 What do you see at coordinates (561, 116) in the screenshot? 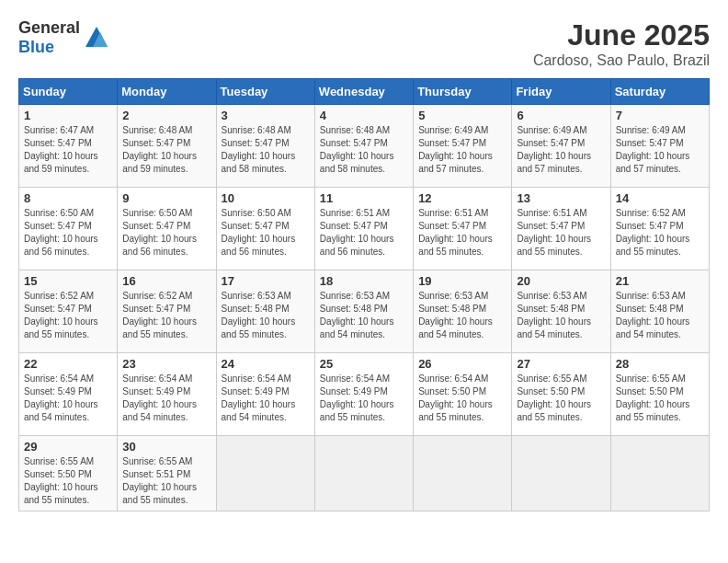
I see `day-number: 6` at bounding box center [561, 116].